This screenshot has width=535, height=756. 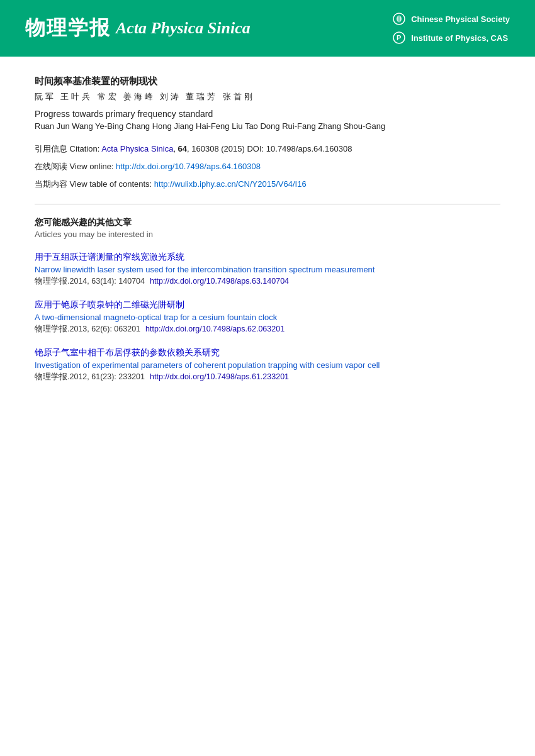 I want to click on toc-block: 当期内容 View table of contents: http://wuli…, so click(x=268, y=184).